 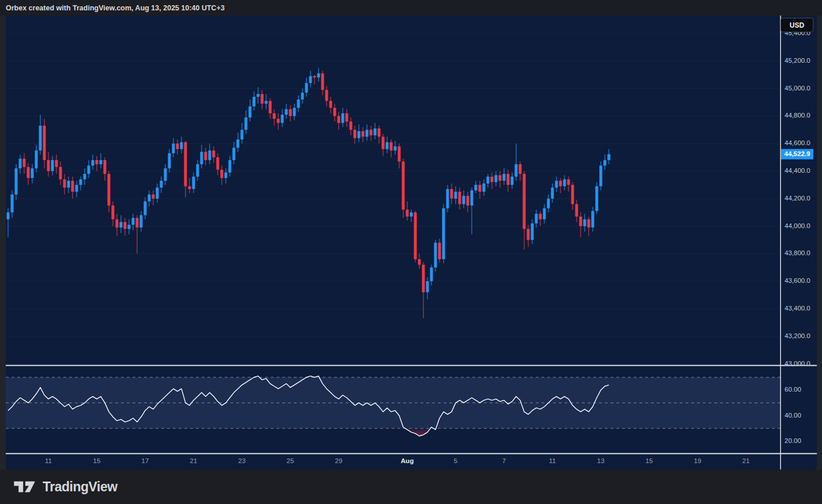 I want to click on svg-text: 44,200.0, so click(x=797, y=198).